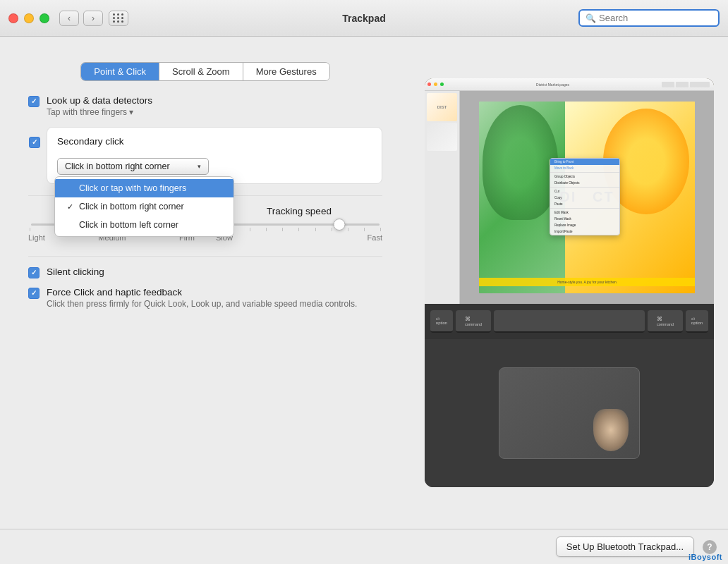  What do you see at coordinates (286, 72) in the screenshot?
I see `tab-more-gestures: More Gestures` at bounding box center [286, 72].